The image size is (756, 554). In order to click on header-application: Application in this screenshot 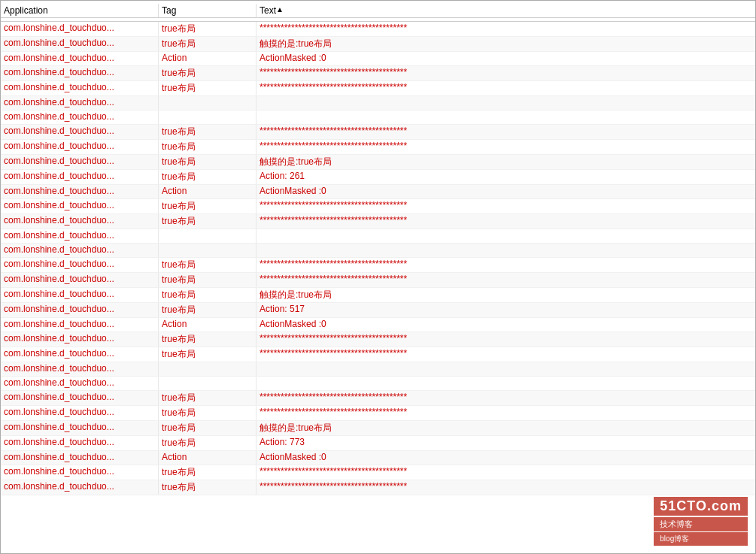, I will do `click(80, 11)`.